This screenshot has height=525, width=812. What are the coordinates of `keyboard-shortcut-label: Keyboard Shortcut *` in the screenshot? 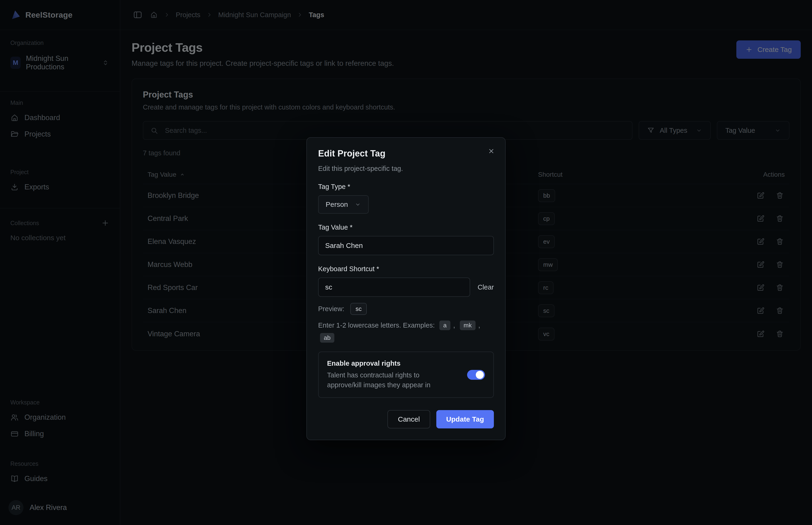 It's located at (406, 269).